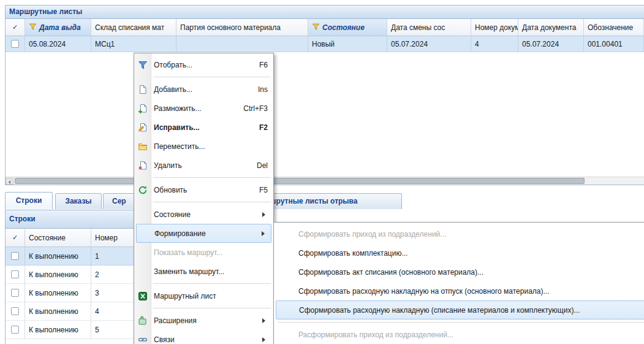 The image size is (644, 344). What do you see at coordinates (549, 28) in the screenshot?
I see `column-label: Дата документа` at bounding box center [549, 28].